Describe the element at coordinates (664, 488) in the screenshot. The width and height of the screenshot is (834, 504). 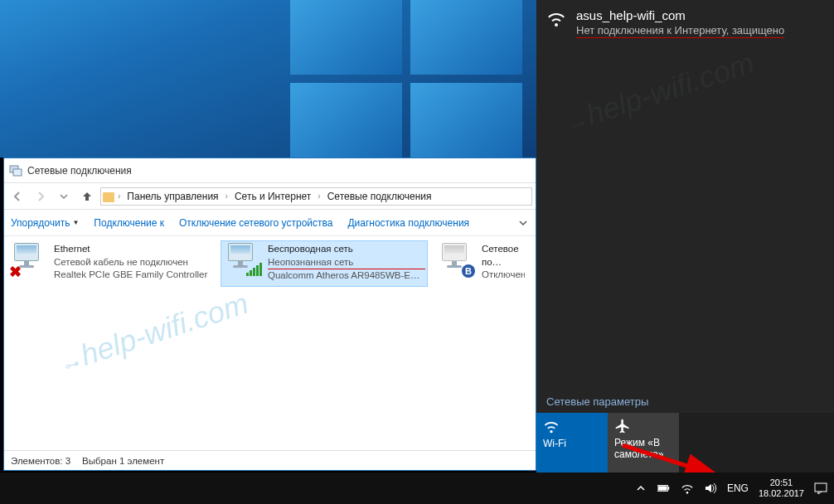
I see `tray-battery-icon` at that location.